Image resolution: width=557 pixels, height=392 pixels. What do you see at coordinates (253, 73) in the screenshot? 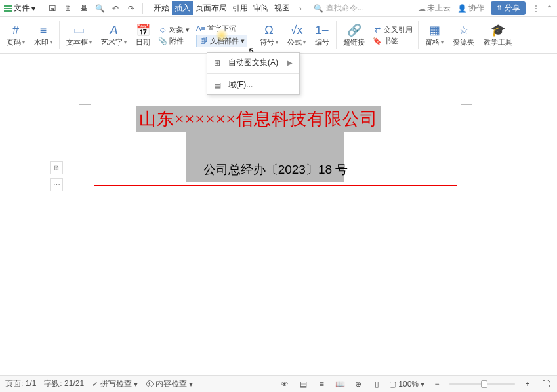
I see `menu-separator` at bounding box center [253, 73].